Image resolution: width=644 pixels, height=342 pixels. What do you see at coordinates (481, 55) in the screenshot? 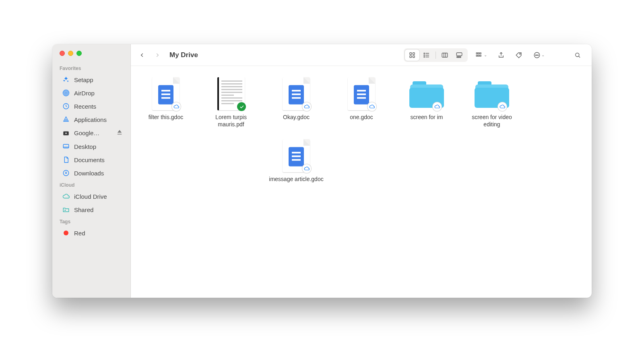
I see `group-by-button: ⌄` at bounding box center [481, 55].